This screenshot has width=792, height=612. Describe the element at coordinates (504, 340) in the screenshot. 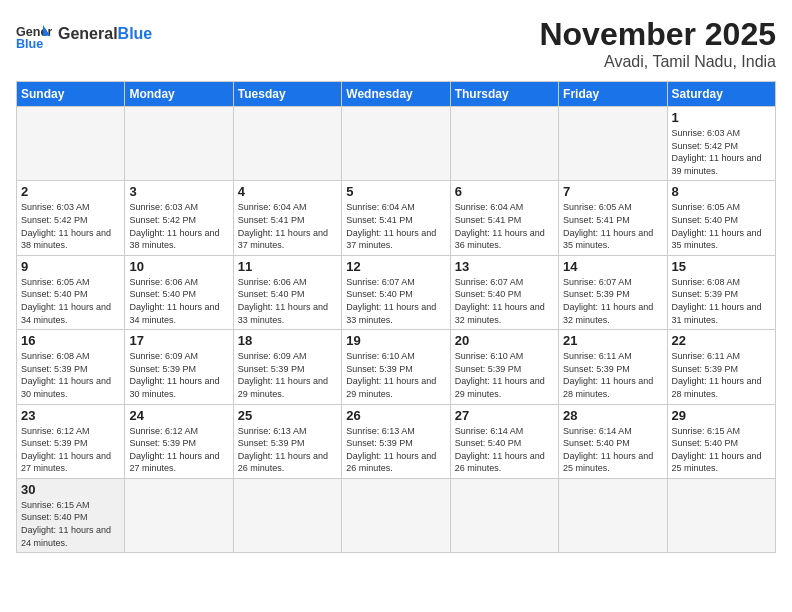

I see `day-number: 20` at that location.